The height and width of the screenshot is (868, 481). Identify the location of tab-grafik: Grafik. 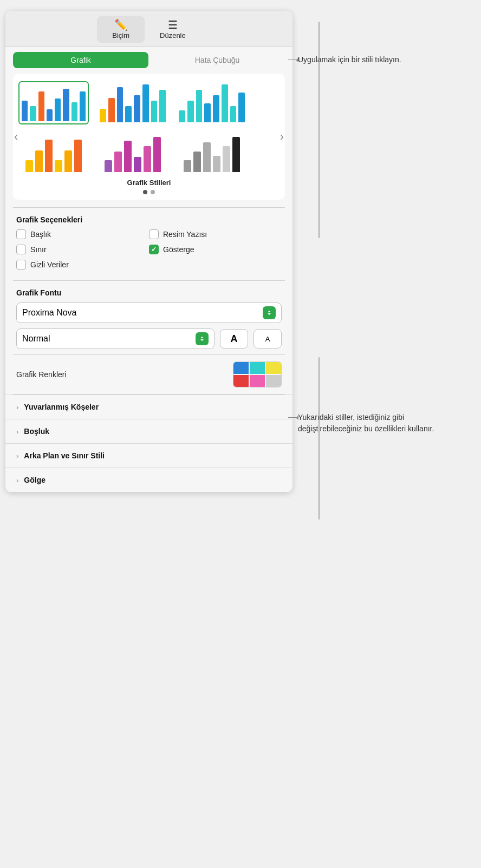
(81, 60).